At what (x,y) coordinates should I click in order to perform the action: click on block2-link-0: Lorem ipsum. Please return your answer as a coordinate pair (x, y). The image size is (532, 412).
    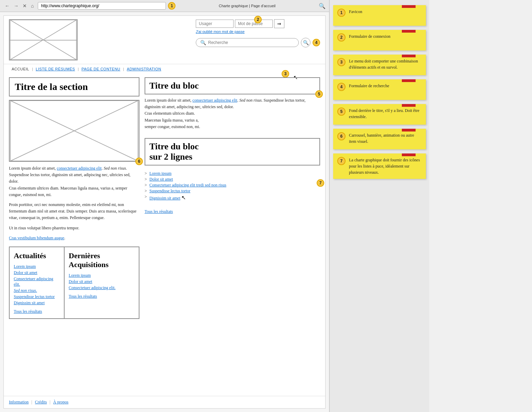
    Looking at the image, I should click on (160, 173).